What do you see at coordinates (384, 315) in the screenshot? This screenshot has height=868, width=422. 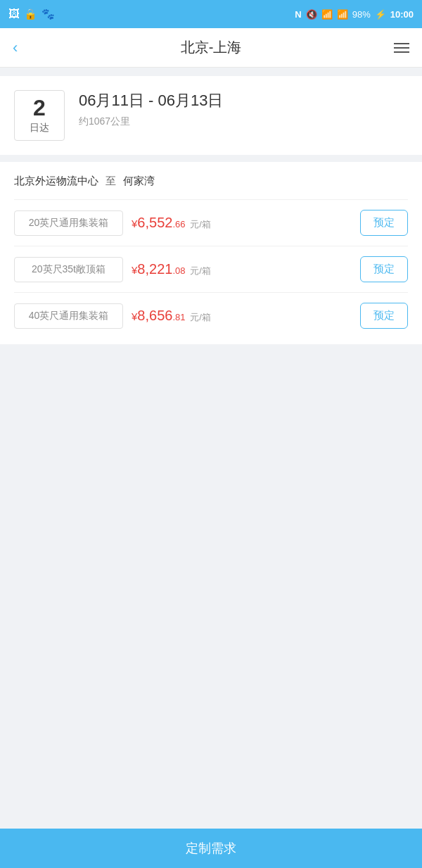 I see `book-button-3: 预定` at bounding box center [384, 315].